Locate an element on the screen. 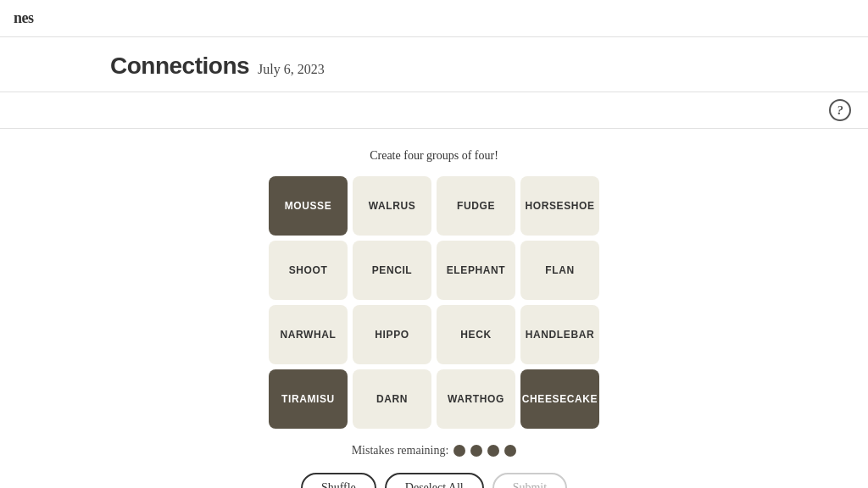 This screenshot has width=868, height=488. mistakes-row: Mistakes remaining: is located at coordinates (434, 451).